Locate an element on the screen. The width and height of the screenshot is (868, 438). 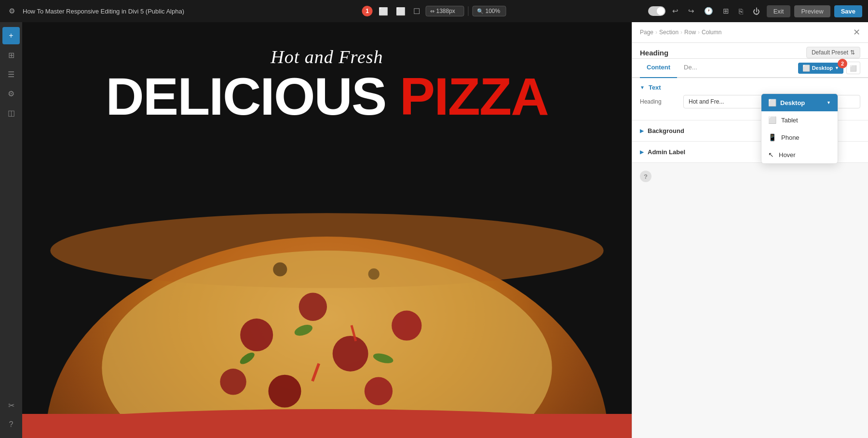
resp-btn-wrapper: ⬜ Desktop ▼ 2 is located at coordinates (821, 68).